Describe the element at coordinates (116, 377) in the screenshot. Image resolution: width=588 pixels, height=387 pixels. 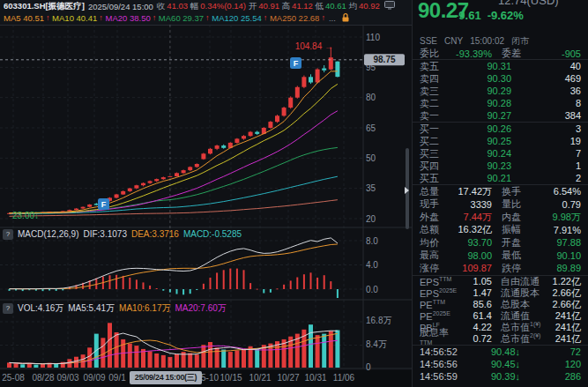
I see `time-axis-label: 09/1` at that location.